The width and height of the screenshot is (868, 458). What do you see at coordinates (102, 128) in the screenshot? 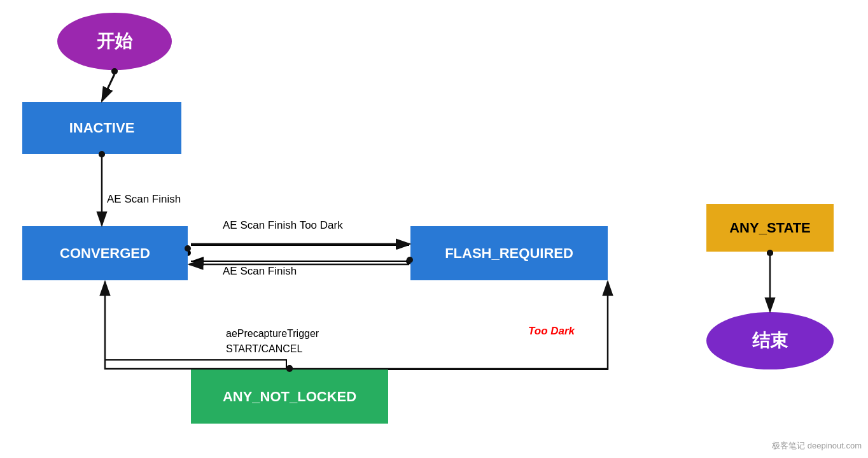
I see `inactive-state: INACTIVE` at bounding box center [102, 128].